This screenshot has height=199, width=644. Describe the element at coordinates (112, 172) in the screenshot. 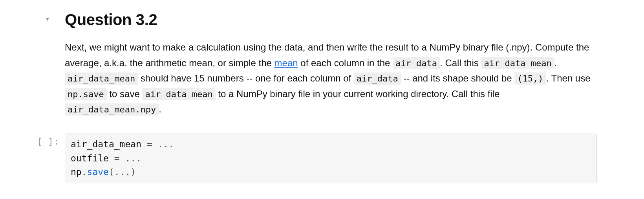

I see `code-token: (` at that location.